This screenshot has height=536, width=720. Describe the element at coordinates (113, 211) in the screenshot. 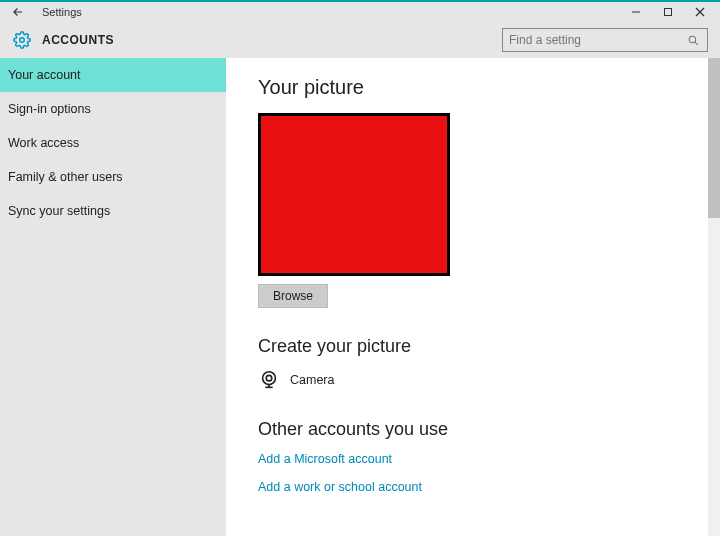

I see `sidebar-item-sync-settings: Sync your settings` at that location.